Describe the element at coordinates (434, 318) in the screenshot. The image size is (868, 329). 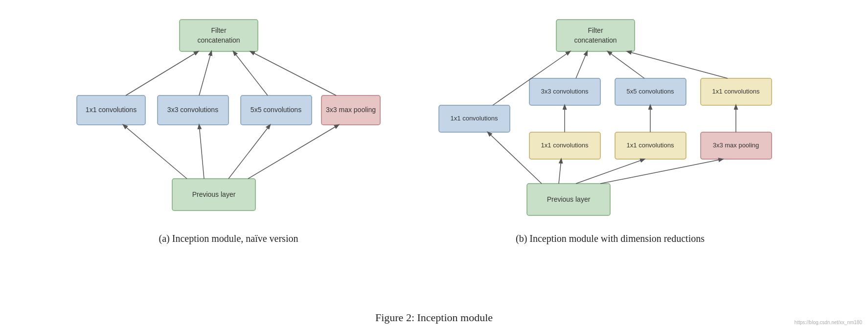
I see `figure-caption: Figure 2: Inception module` at that location.